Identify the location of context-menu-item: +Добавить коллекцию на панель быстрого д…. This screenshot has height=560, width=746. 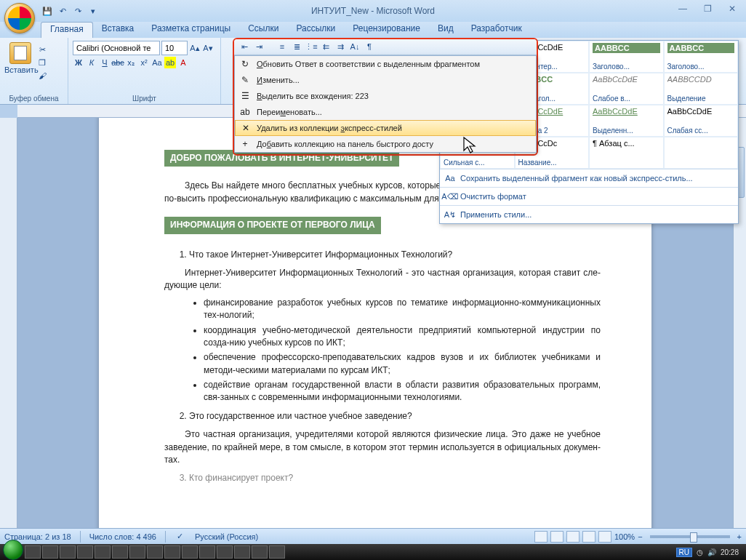
(385, 144).